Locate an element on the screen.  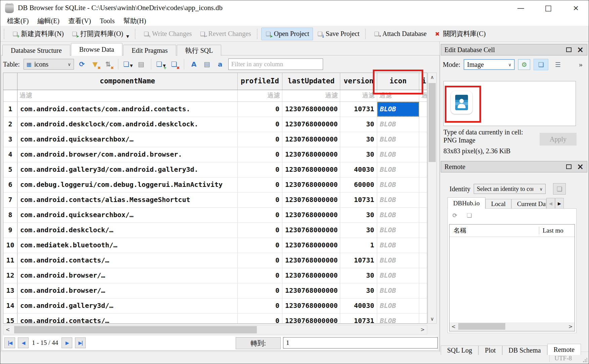
mode-select: Image ∨ is located at coordinates (489, 65).